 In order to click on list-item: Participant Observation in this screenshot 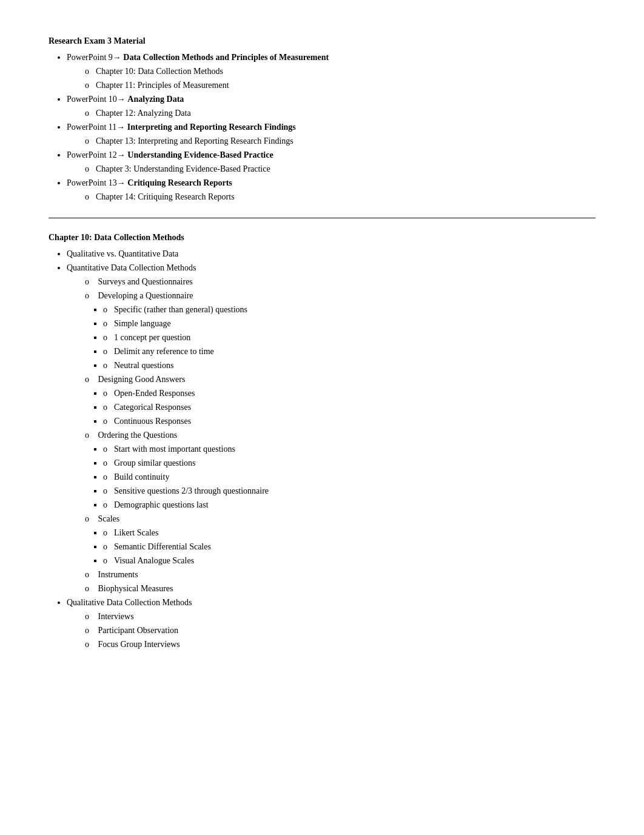, I will do `click(340, 631)`.